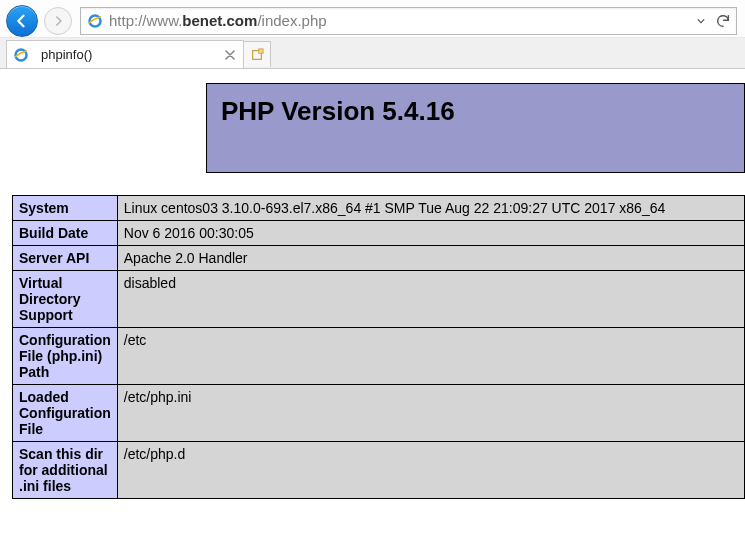 The image size is (745, 557). I want to click on chevron-down-icon, so click(701, 21).